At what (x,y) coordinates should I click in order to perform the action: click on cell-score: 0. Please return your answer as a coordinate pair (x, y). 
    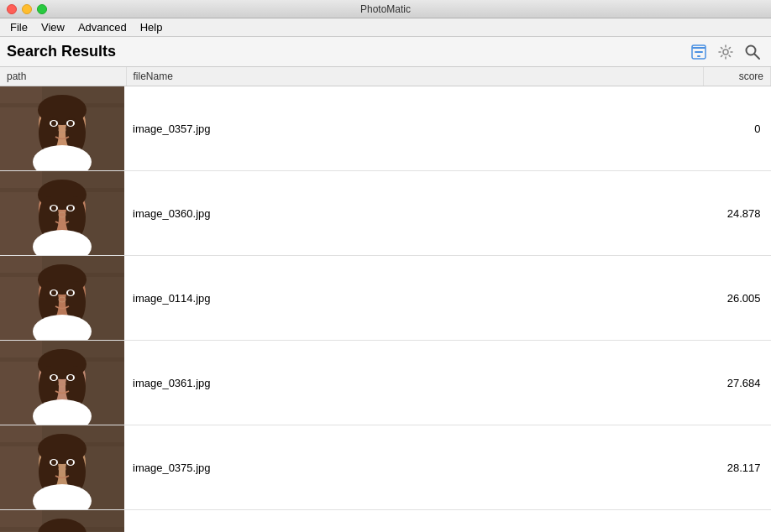
    Looking at the image, I should click on (737, 129).